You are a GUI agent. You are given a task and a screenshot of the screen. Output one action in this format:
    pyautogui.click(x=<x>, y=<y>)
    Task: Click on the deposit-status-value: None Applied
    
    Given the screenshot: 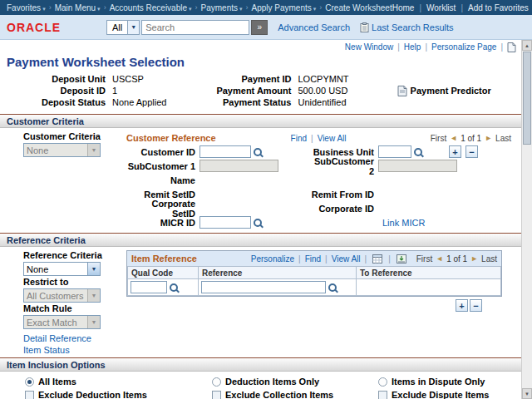 What is the action you would take?
    pyautogui.click(x=140, y=102)
    